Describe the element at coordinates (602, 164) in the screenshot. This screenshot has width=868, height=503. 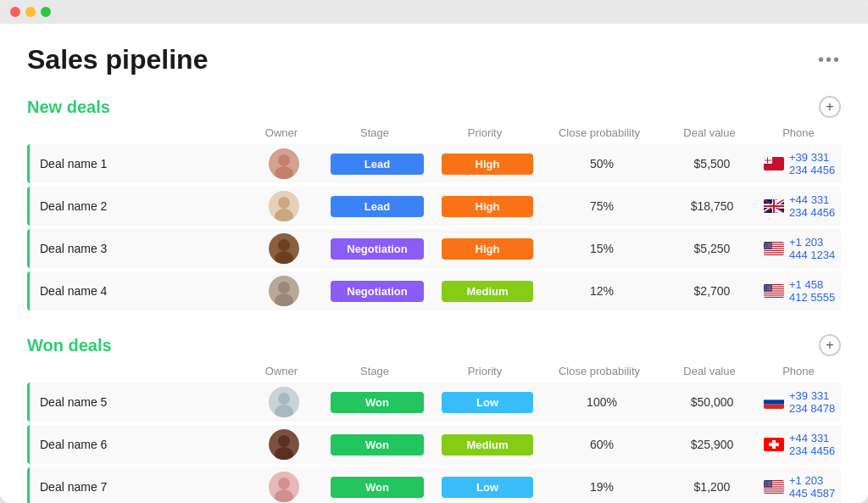
I see `probability-value: 50%` at that location.